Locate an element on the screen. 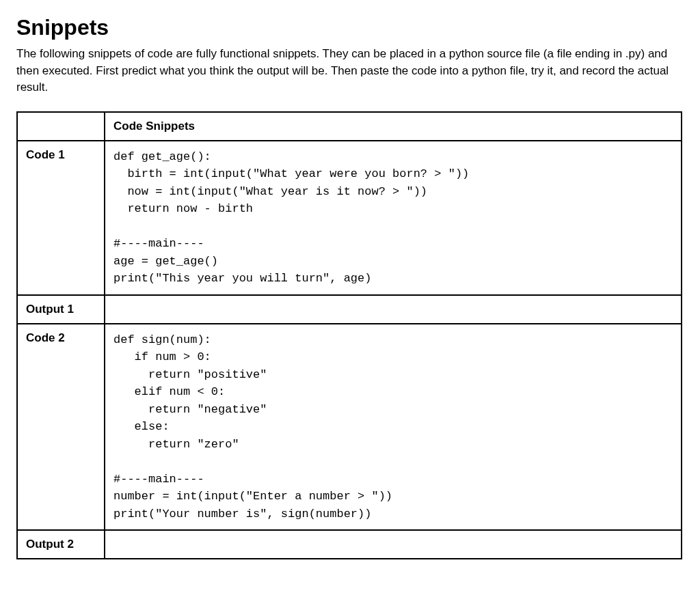 This screenshot has height=597, width=700. table-header-label is located at coordinates (61, 126).